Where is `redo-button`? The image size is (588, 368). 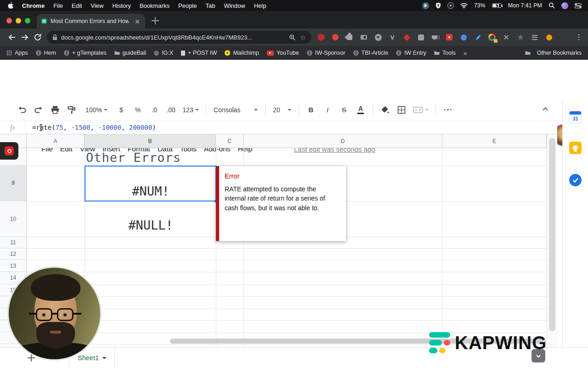 redo-button is located at coordinates (39, 110).